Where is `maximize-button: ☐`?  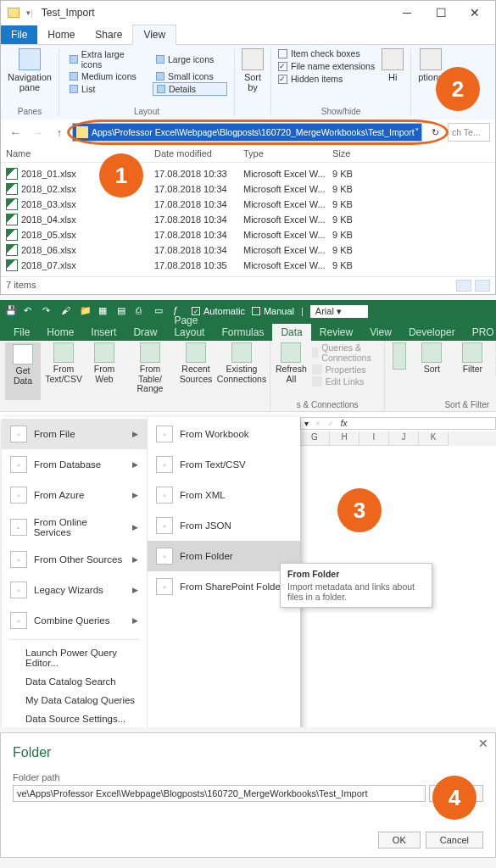 maximize-button: ☐ is located at coordinates (441, 13).